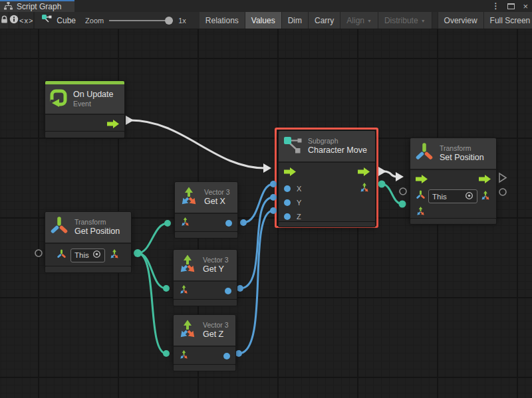  I want to click on node-header: Subgraph Character Move, so click(327, 147).